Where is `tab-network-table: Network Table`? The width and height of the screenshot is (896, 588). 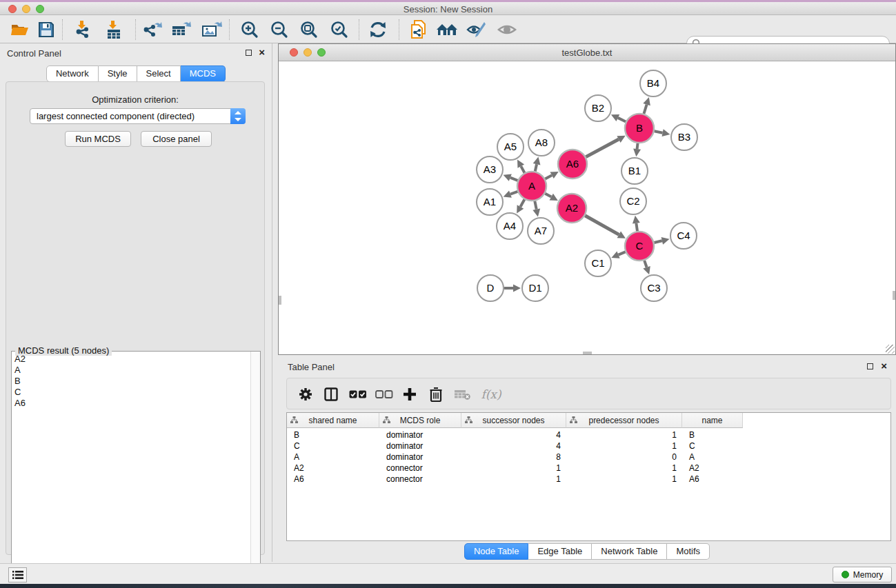
tab-network-table: Network Table is located at coordinates (629, 551).